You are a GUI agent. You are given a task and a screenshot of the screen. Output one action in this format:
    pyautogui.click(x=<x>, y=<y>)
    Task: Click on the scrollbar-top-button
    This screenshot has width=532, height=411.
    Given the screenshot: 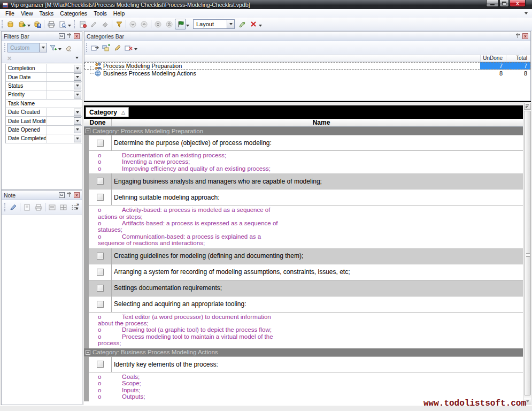 What is the action you would take?
    pyautogui.click(x=527, y=106)
    